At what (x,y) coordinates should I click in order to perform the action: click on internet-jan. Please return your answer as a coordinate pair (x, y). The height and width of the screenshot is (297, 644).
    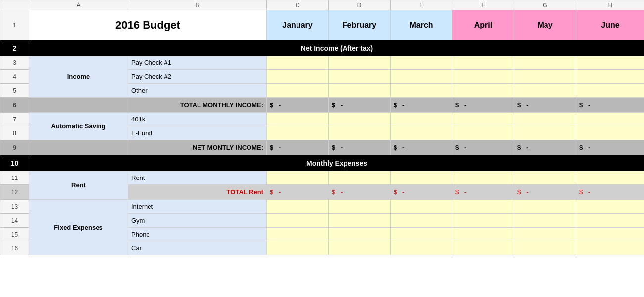
    Looking at the image, I should click on (298, 207).